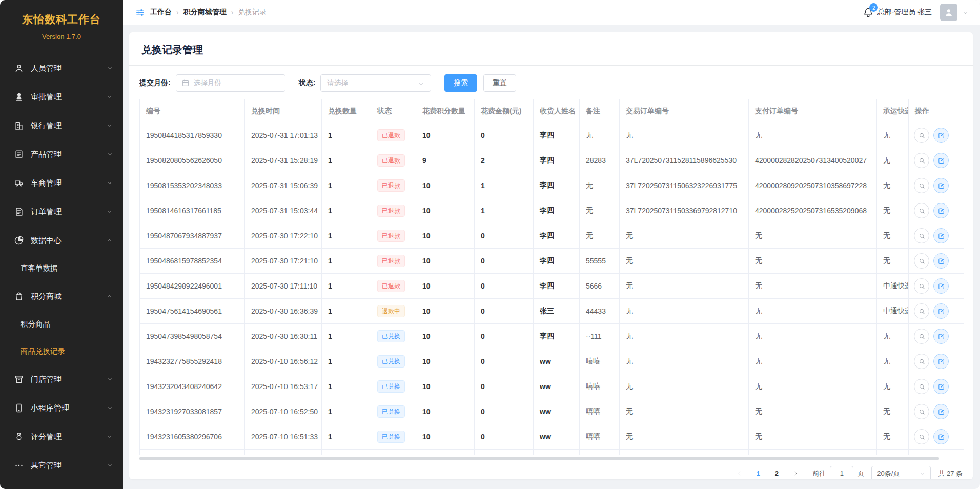  Describe the element at coordinates (231, 83) in the screenshot. I see `month-picker-input: 选择月份` at that location.